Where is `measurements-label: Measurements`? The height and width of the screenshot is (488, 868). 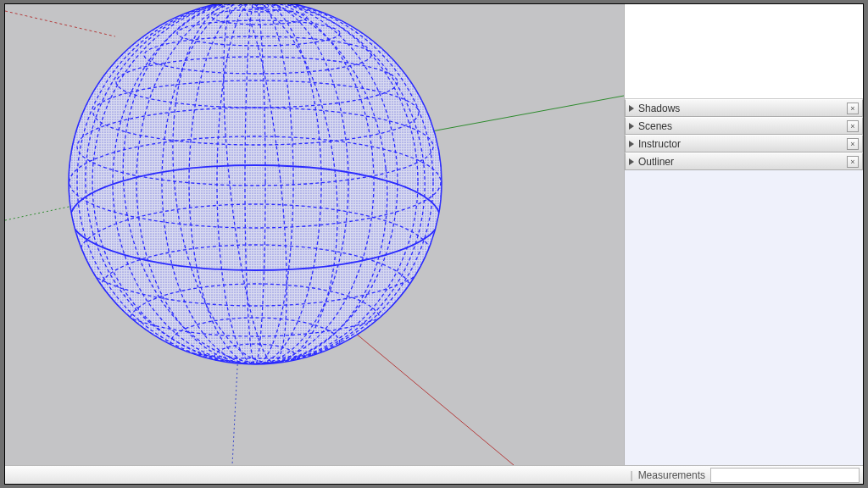 measurements-label: Measurements is located at coordinates (671, 475).